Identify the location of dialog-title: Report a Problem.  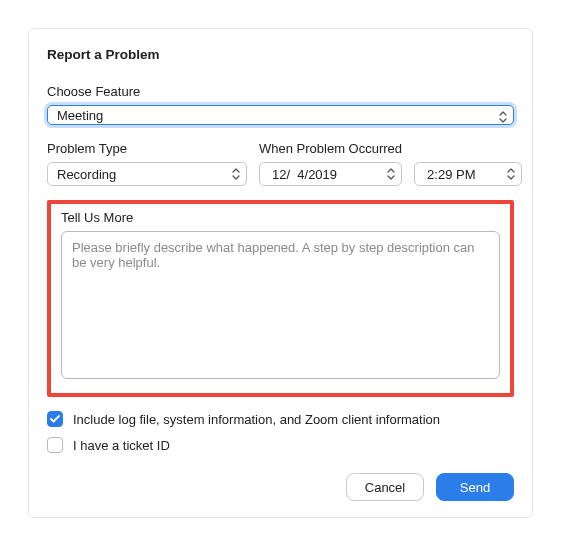
(280, 54).